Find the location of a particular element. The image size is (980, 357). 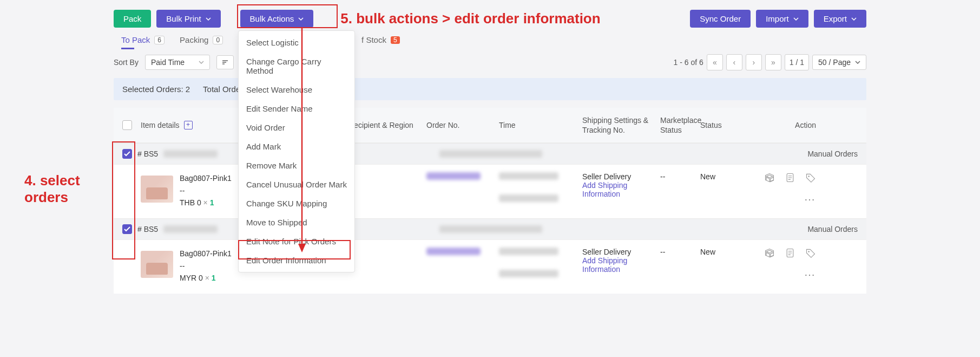

sort-by-select: Paid Time is located at coordinates (177, 62).